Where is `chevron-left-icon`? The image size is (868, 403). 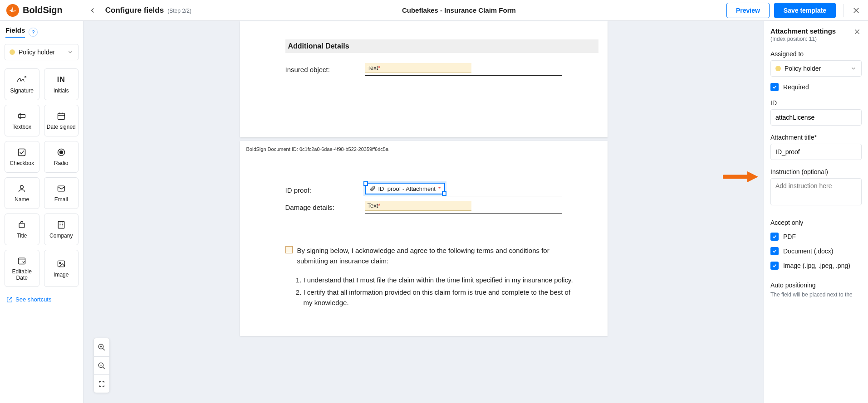 chevron-left-icon is located at coordinates (93, 10).